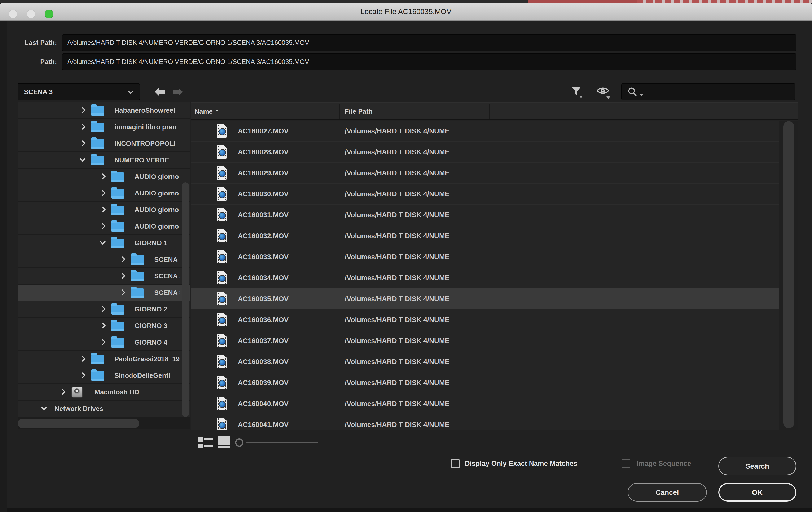 This screenshot has height=512, width=812. Describe the element at coordinates (485, 215) in the screenshot. I see `file-row-ac160031-mov: AC160031.MOV/Volumes/HARD T DISK 4/NUME` at that location.